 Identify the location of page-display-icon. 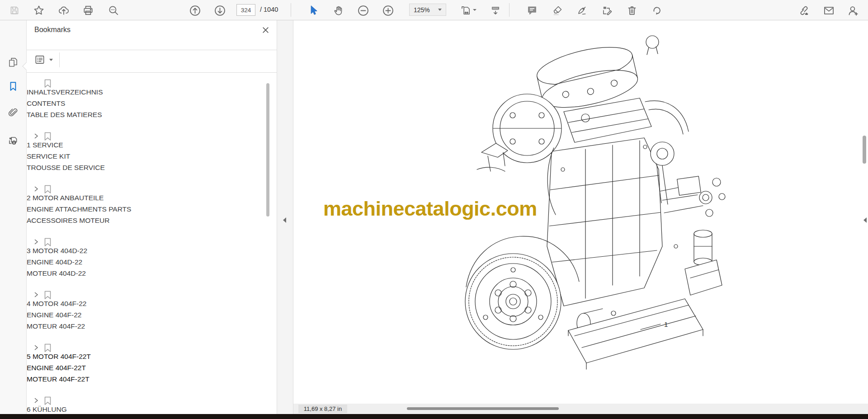
(495, 10).